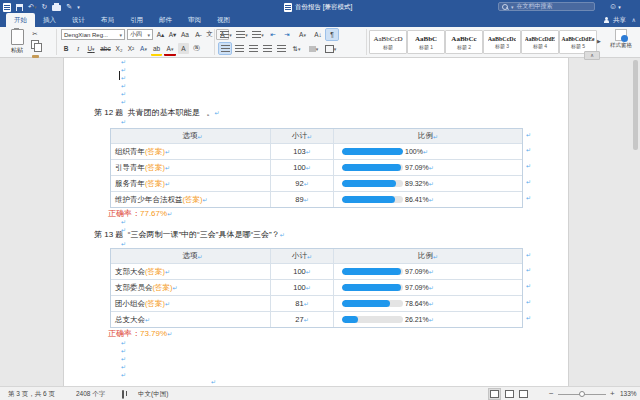 This screenshot has height=400, width=640. I want to click on styles-more-button: ▶, so click(599, 41).